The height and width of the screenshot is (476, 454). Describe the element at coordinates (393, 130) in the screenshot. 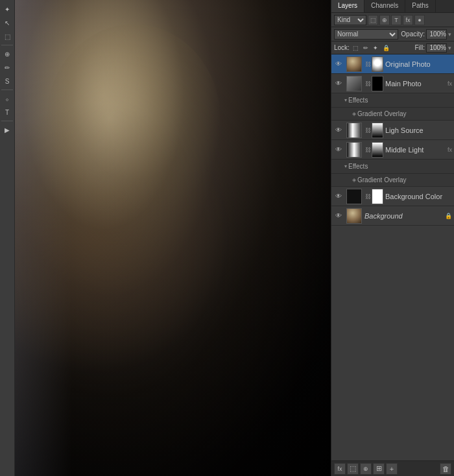

I see `layer-item: 👁 ⛓ Ligh Source` at that location.